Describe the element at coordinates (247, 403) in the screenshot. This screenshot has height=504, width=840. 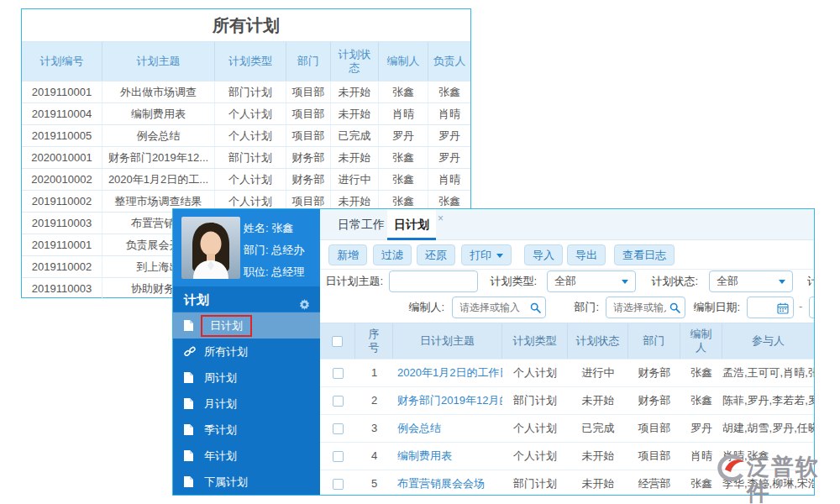
I see `sidebar-item-monthly-plan: 月计划` at that location.